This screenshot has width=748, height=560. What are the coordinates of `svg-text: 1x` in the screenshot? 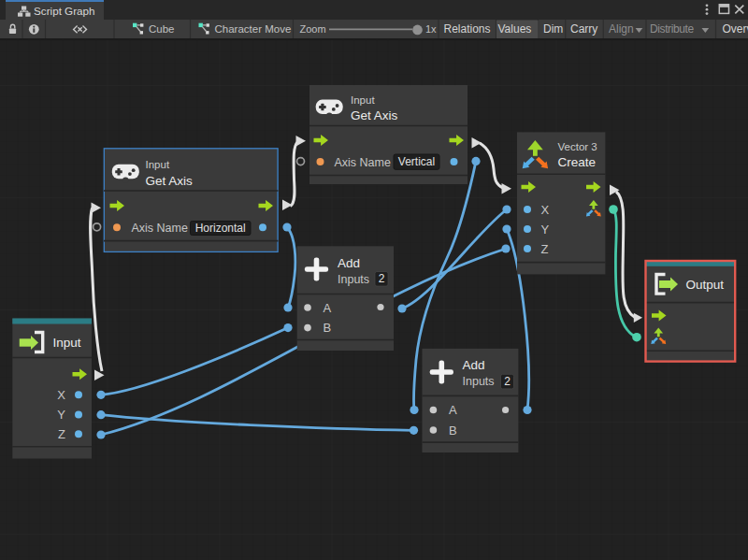 It's located at (431, 29).